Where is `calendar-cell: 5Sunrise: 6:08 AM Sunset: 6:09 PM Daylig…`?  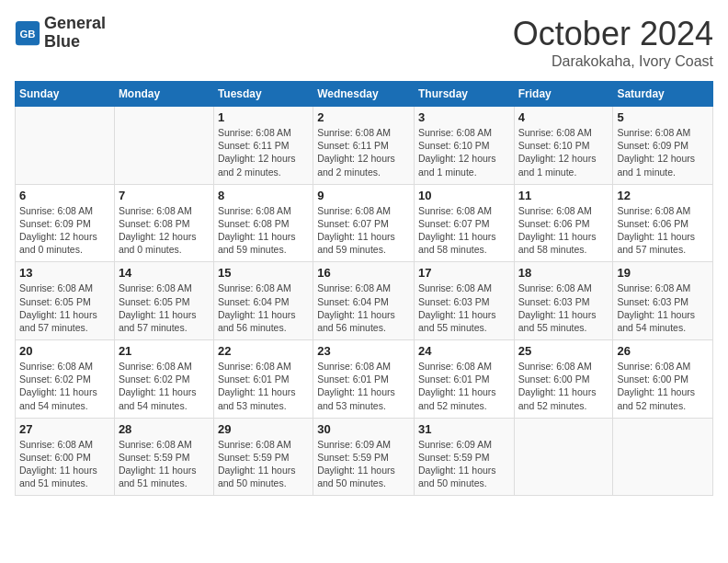
calendar-cell: 5Sunrise: 6:08 AM Sunset: 6:09 PM Daylig… is located at coordinates (664, 145).